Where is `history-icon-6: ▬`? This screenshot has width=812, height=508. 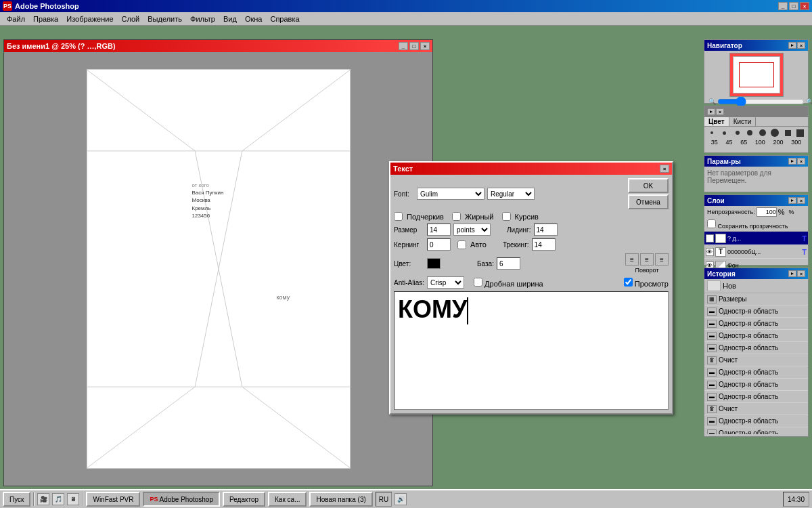
history-icon-6: ▬ is located at coordinates (712, 373).